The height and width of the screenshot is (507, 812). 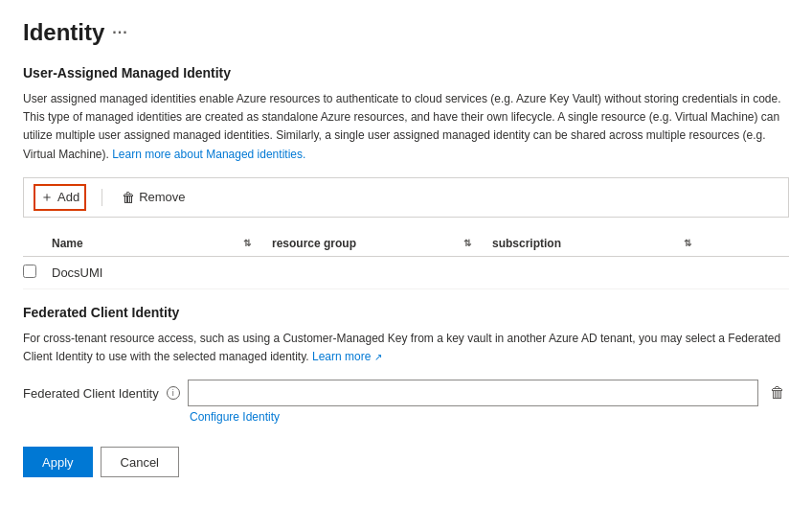 I want to click on page-title: Identity, so click(x=63, y=33).